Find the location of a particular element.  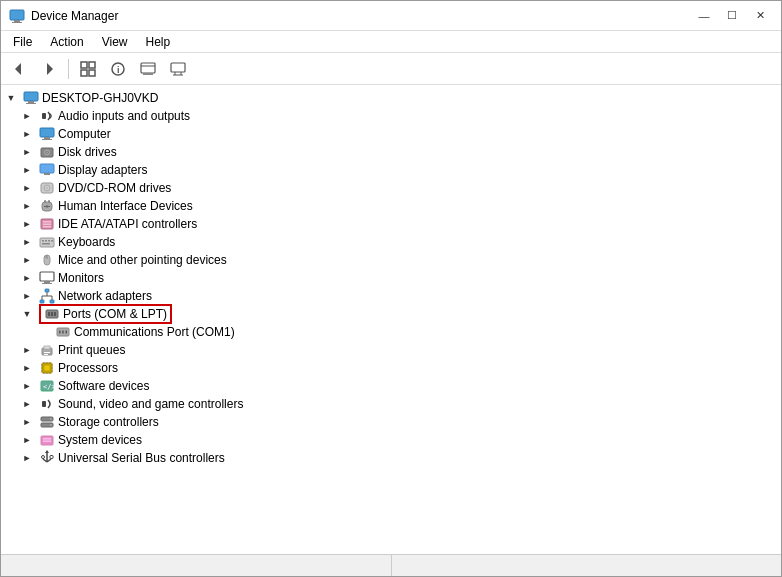

keyboards-label: Keyboards is located at coordinates (86, 242).